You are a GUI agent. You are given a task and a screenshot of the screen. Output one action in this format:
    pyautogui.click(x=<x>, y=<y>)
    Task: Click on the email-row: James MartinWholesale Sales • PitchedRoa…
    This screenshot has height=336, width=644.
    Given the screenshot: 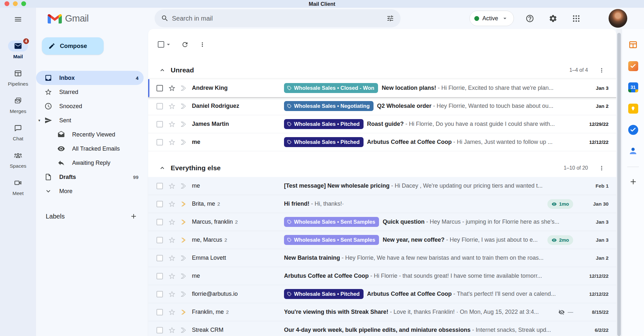 What is the action you would take?
    pyautogui.click(x=382, y=124)
    